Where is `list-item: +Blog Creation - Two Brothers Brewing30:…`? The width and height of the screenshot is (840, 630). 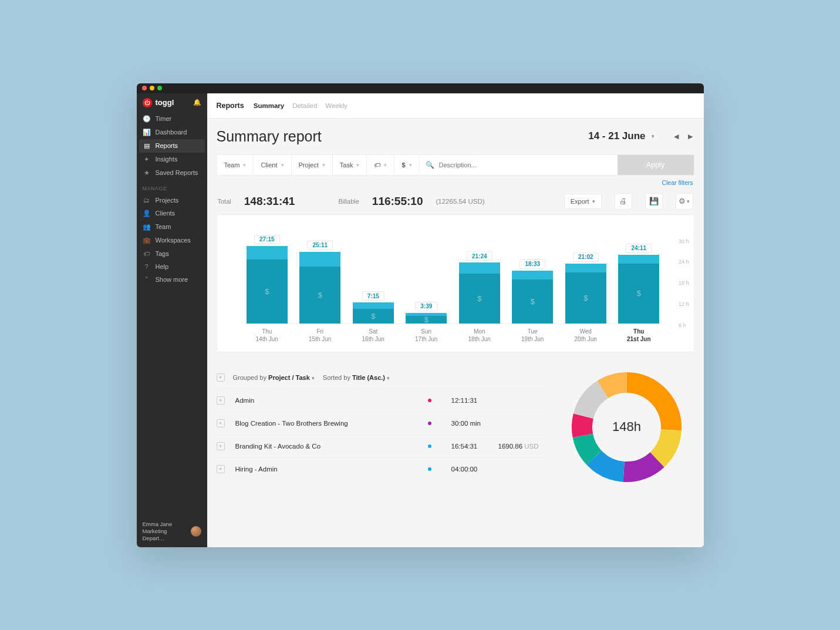 list-item: +Blog Creation - Two Brothers Brewing30:… is located at coordinates (381, 423).